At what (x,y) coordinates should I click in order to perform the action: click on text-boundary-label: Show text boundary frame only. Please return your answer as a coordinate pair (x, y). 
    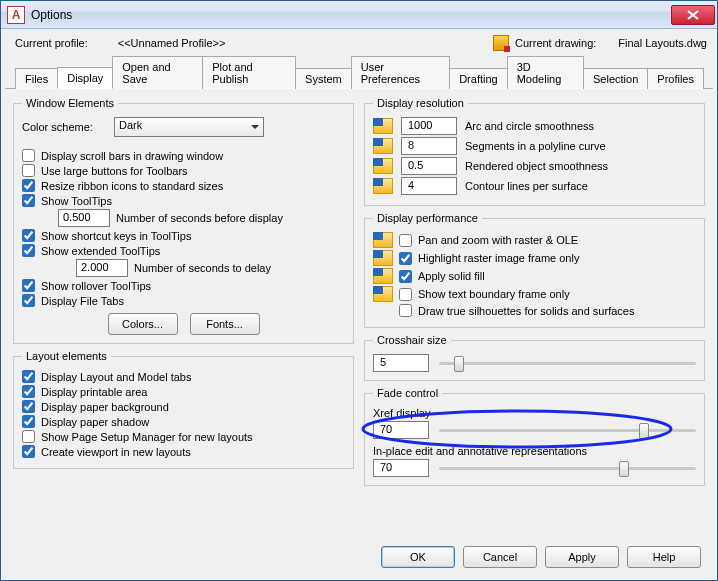
    Looking at the image, I should click on (494, 294).